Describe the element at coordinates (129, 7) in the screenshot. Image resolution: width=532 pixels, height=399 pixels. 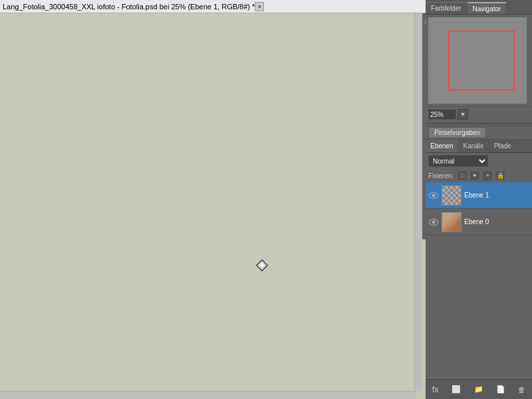
I see `title-text: Lang_Fotolia_3000458_XXL iofoto - Fotoli…` at that location.